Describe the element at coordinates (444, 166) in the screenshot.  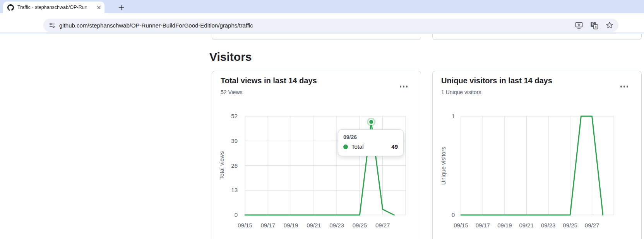
I see `y-axis-title: Unique visitors` at that location.